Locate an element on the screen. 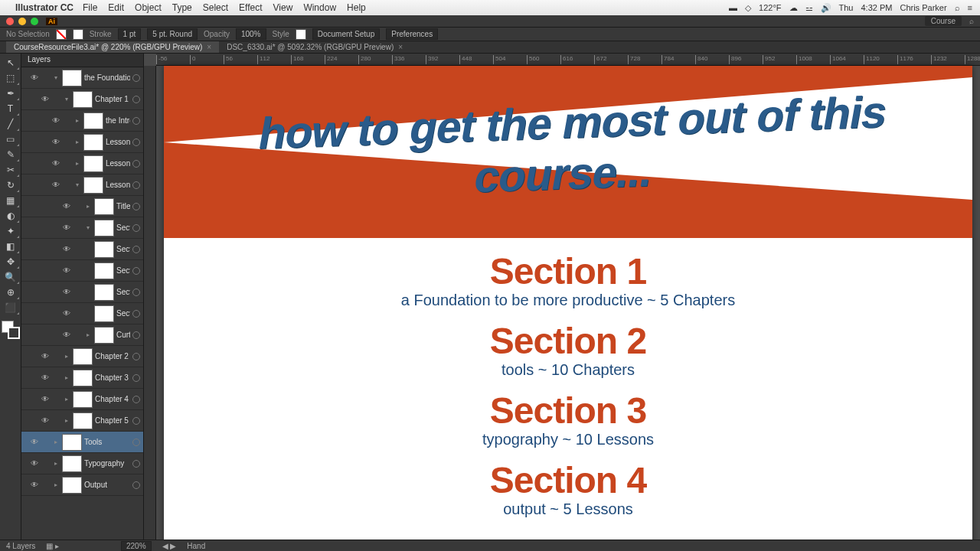 This screenshot has height=551, width=980. menubar-volume-icon: 🔊 is located at coordinates (826, 8).